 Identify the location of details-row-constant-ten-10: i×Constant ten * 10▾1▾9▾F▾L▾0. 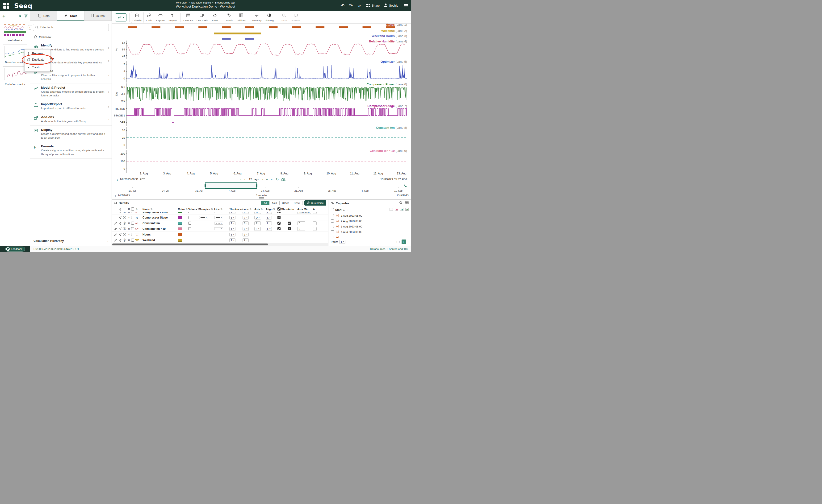
(220, 229).